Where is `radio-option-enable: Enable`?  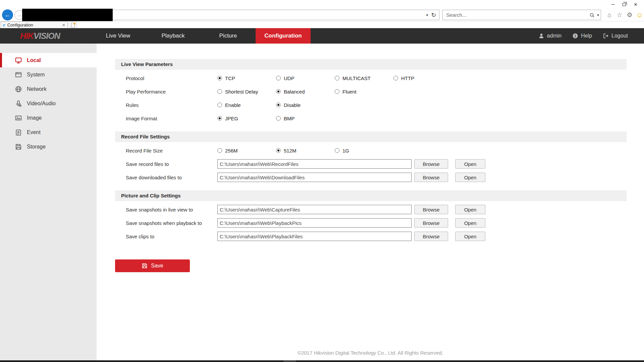
radio-option-enable: Enable is located at coordinates (247, 105).